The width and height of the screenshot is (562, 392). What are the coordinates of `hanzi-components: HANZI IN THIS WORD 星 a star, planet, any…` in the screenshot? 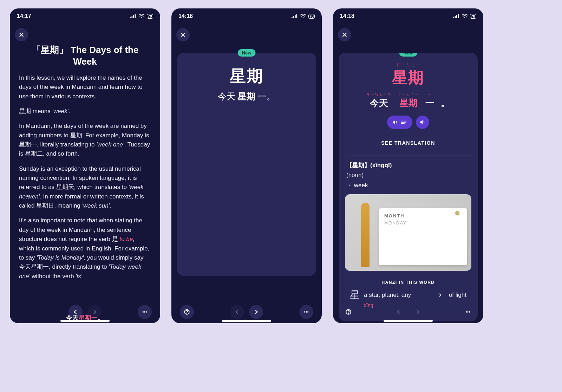 It's located at (408, 295).